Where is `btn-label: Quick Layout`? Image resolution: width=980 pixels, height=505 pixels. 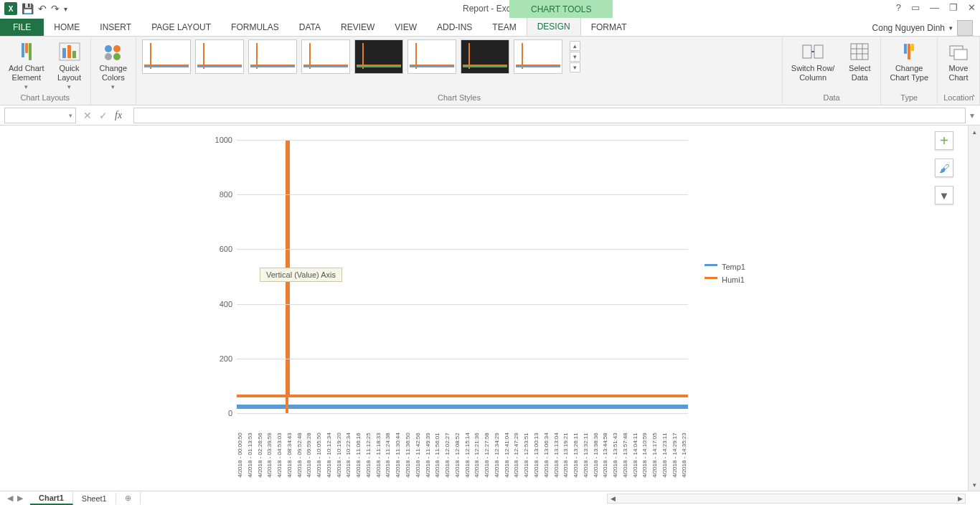
btn-label: Quick Layout is located at coordinates (69, 73).